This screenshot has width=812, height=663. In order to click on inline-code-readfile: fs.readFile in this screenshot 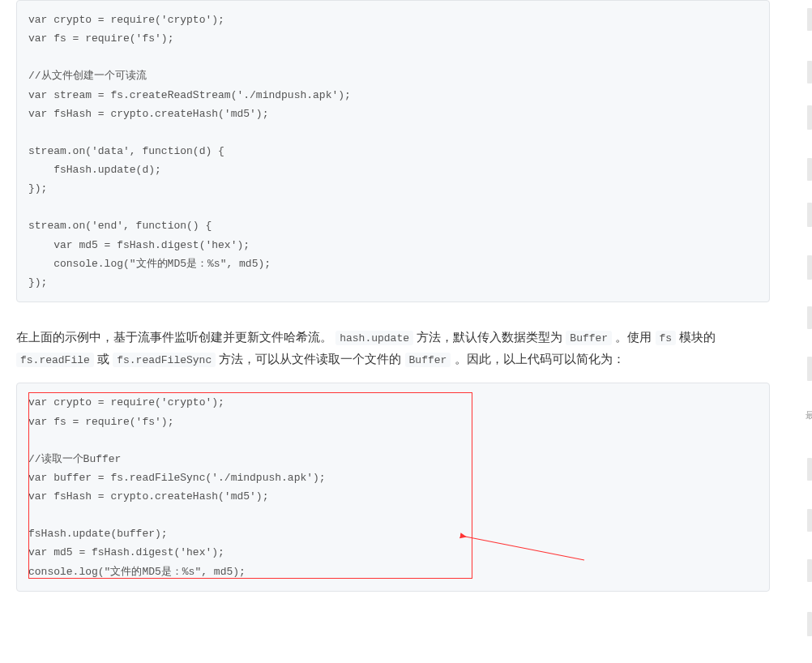, I will do `click(55, 360)`.